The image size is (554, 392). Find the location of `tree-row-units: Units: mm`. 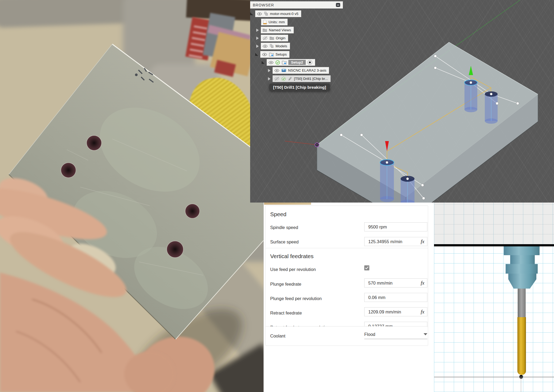

tree-row-units: Units: mm is located at coordinates (274, 22).